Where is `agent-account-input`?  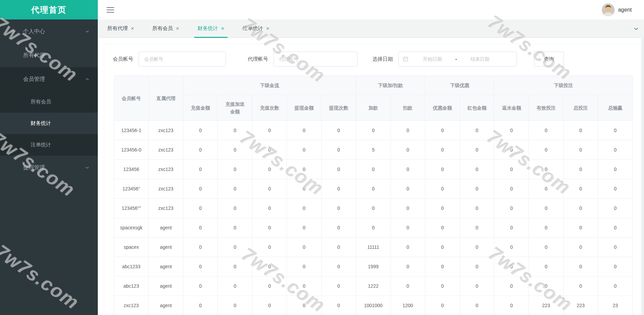
agent-account-input is located at coordinates (316, 59).